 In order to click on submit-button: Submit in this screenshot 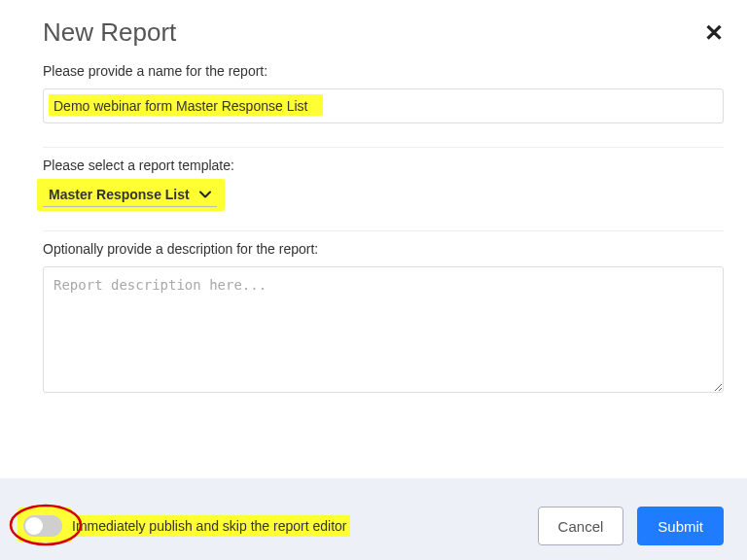, I will do `click(681, 526)`.